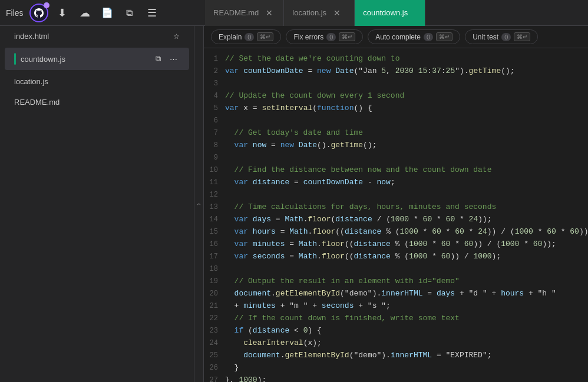 The width and height of the screenshot is (588, 382). What do you see at coordinates (214, 59) in the screenshot?
I see `line-number: 1` at bounding box center [214, 59].